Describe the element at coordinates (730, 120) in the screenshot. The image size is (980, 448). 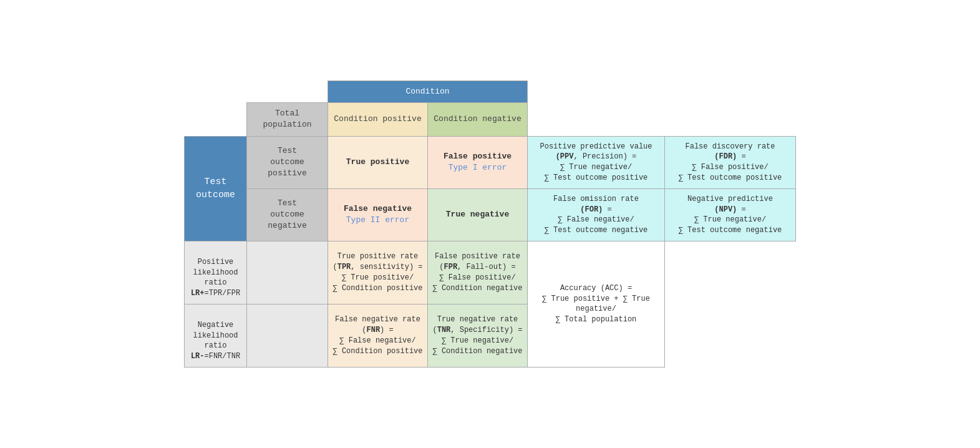
I see `empty-r2c6` at that location.